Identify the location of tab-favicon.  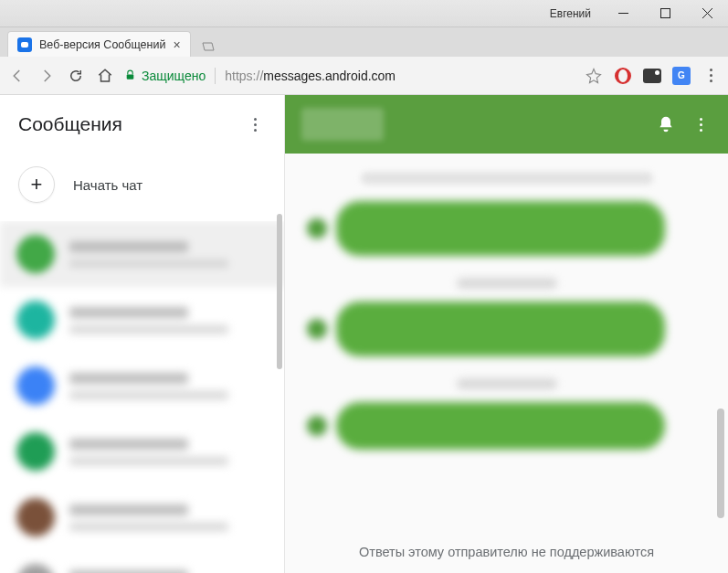
(25, 45).